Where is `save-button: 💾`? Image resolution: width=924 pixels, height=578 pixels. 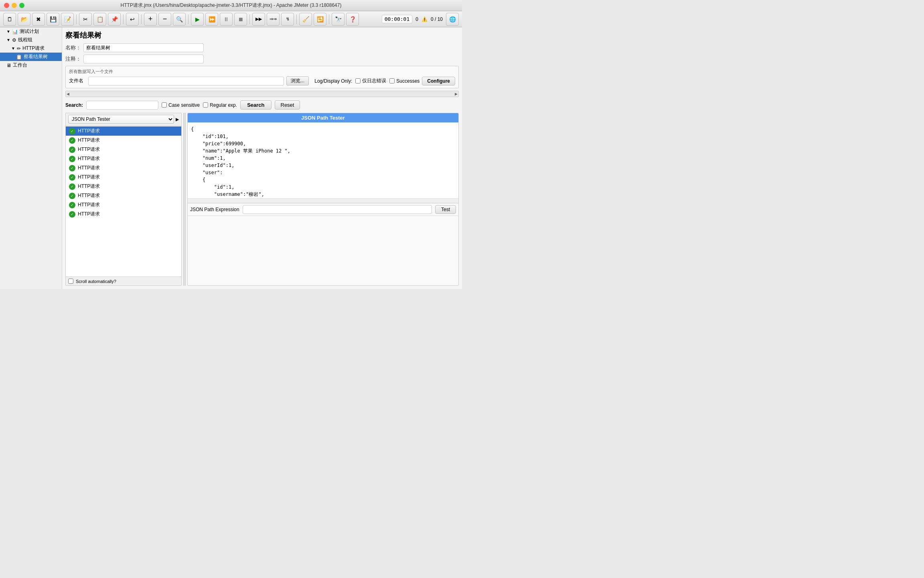
save-button: 💾 is located at coordinates (53, 19).